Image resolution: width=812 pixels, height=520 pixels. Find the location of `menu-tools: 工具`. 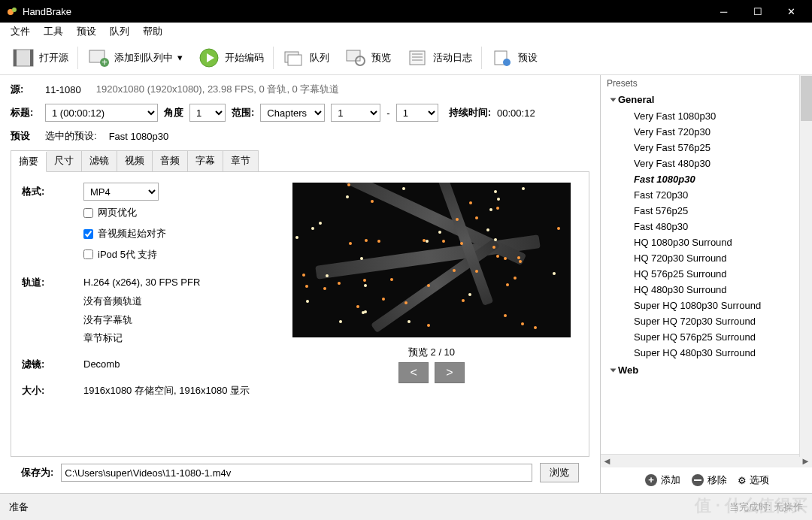

menu-tools: 工具 is located at coordinates (53, 32).